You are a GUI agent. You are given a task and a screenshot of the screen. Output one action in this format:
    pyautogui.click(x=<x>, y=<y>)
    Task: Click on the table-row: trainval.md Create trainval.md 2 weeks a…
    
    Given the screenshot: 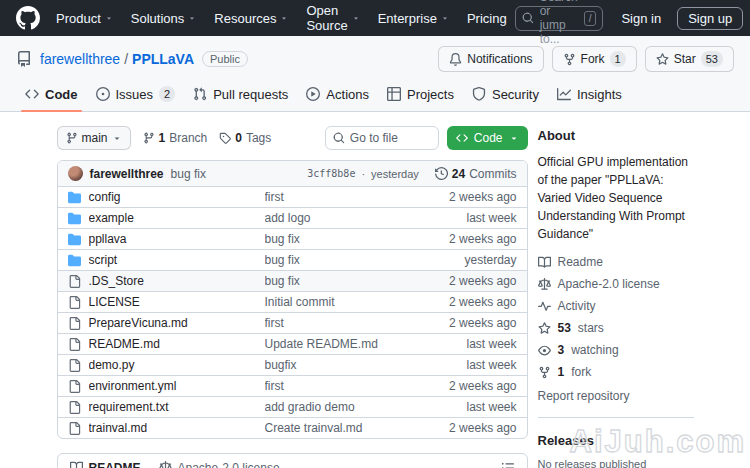 What is the action you would take?
    pyautogui.click(x=292, y=428)
    